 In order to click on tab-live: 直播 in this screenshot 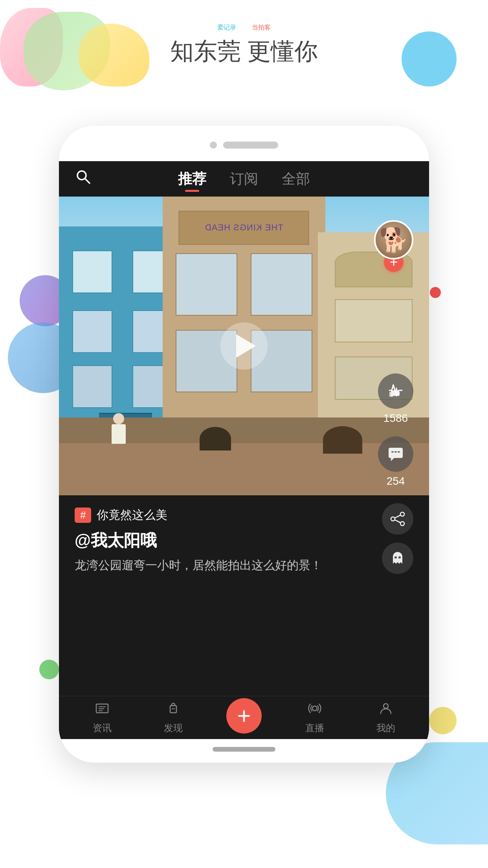, I will do `click(315, 718)`.